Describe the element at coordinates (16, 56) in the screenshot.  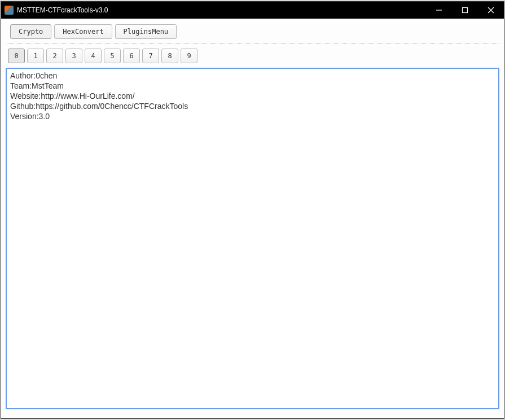
I see `tab-0: 0` at that location.